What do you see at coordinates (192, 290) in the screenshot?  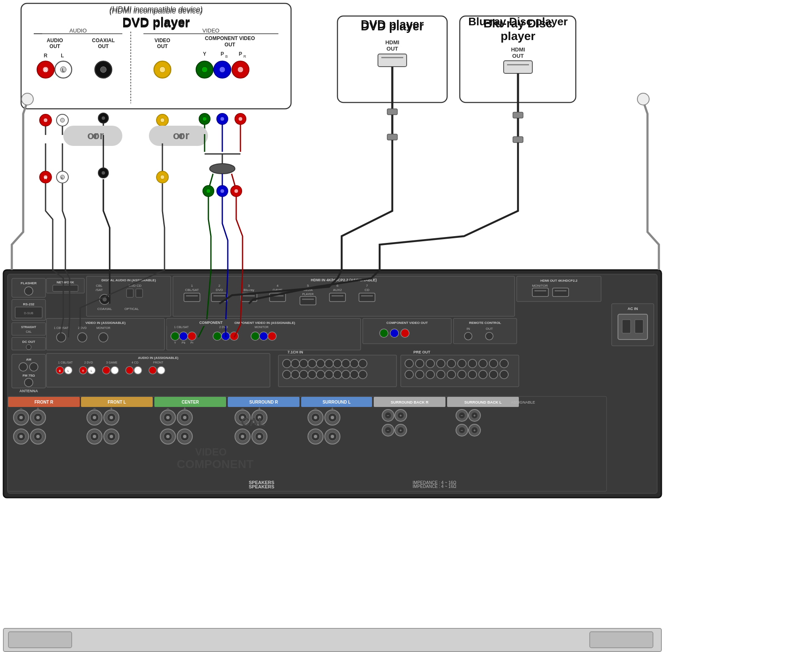 I see `svg-text: CBL/SAT` at bounding box center [192, 290].